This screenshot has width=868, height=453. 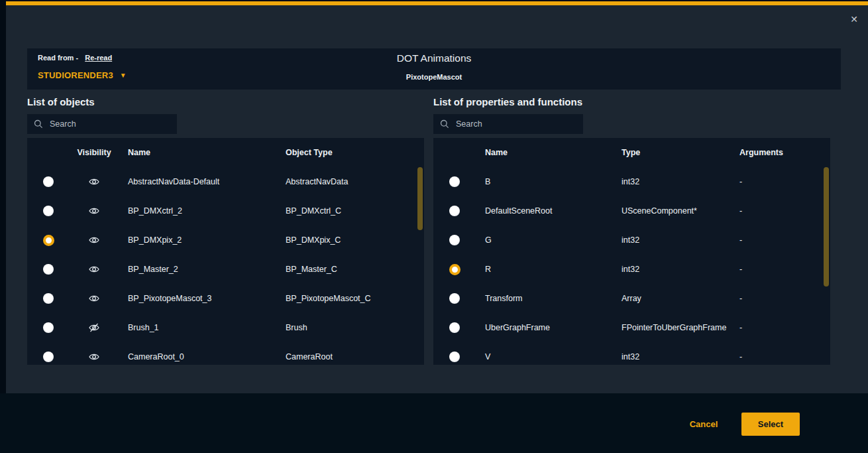 What do you see at coordinates (350, 240) in the screenshot?
I see `object-type: BP_DMXpix_C` at bounding box center [350, 240].